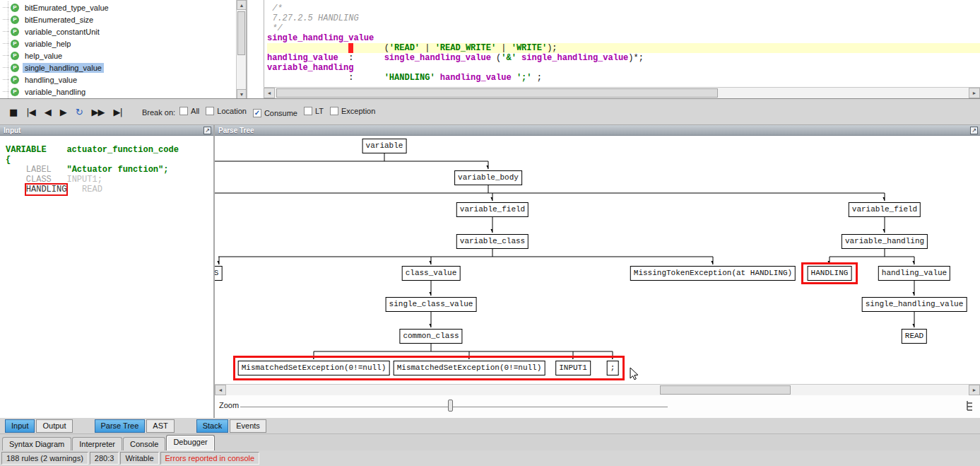 The width and height of the screenshot is (980, 466). I want to click on code-text: );, so click(552, 48).